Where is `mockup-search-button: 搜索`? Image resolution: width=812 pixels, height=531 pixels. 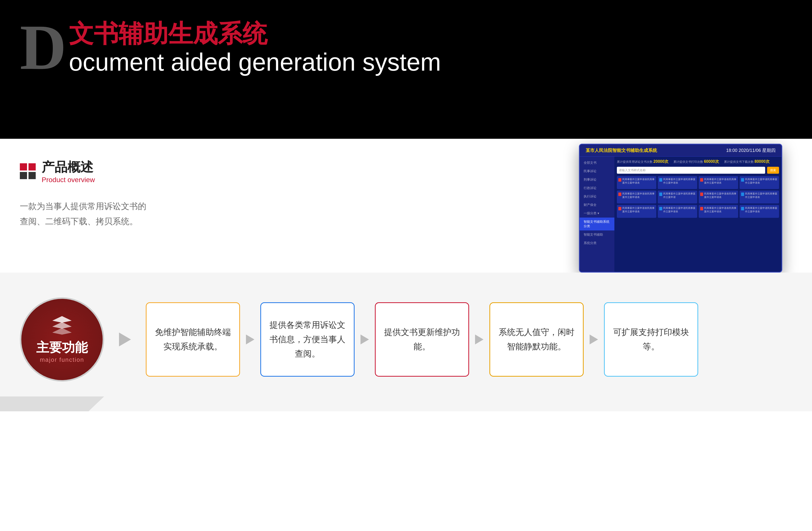
mockup-search-button: 搜索 is located at coordinates (773, 170).